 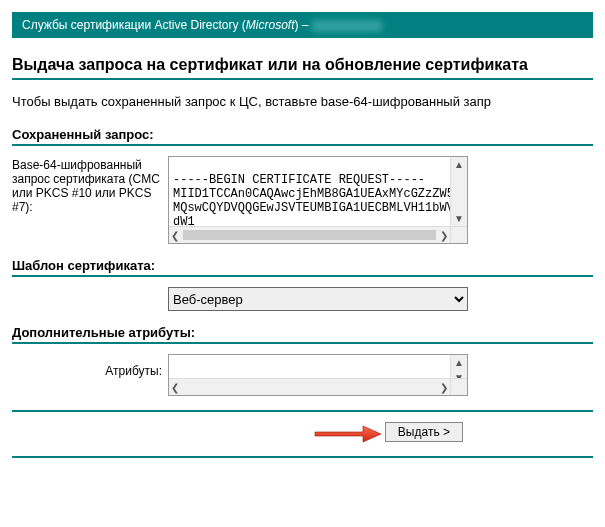 What do you see at coordinates (348, 434) in the screenshot?
I see `arrow-icon` at bounding box center [348, 434].